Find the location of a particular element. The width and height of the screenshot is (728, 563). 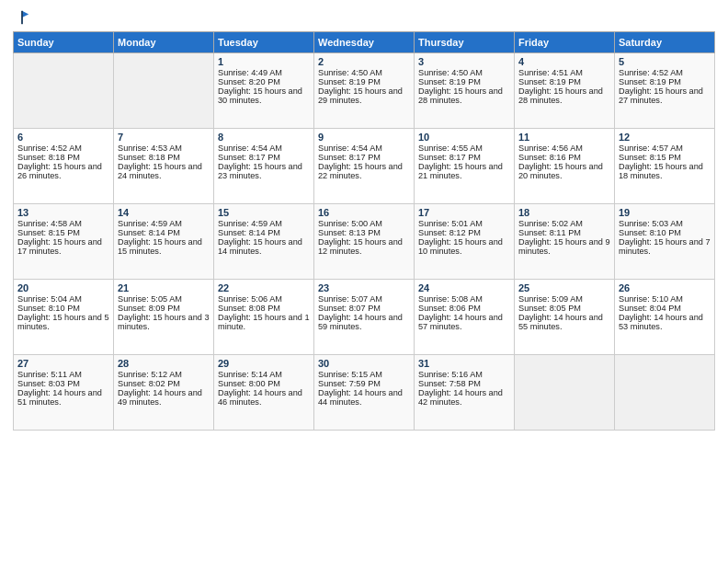

calendar-week-row: 6Sunrise: 4:52 AMSunset: 8:18 PMDaylight… is located at coordinates (364, 167).